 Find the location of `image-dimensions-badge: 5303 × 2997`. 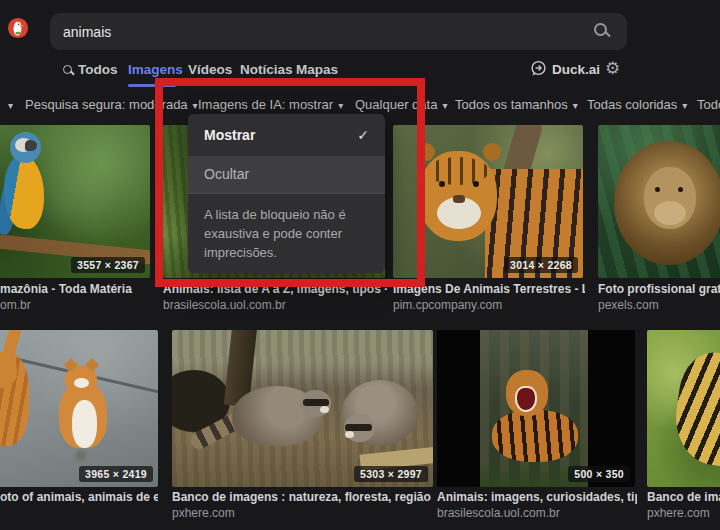

image-dimensions-badge: 5303 × 2997 is located at coordinates (391, 474).